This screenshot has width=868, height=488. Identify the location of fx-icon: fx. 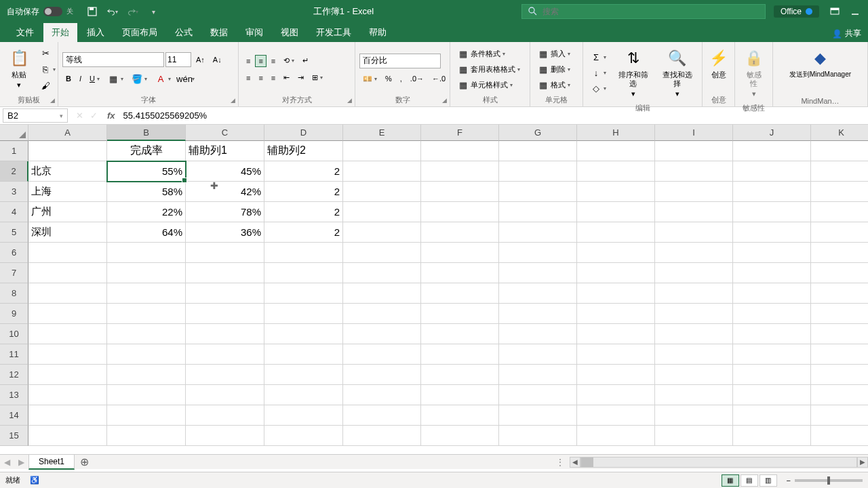
(111, 115).